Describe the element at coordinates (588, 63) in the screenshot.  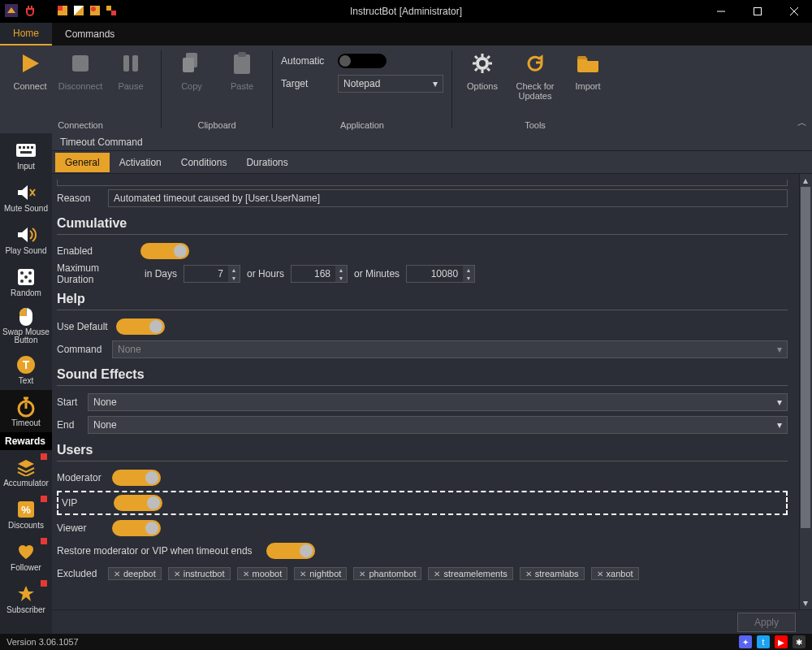
I see `folder-icon` at that location.